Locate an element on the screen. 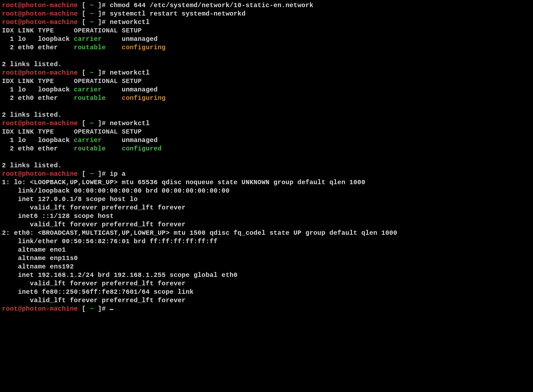 The height and width of the screenshot is (392, 533). ip-output-line: link/ether 00:50:56:82:76:01 brd ff:ff:f… is located at coordinates (266, 242).